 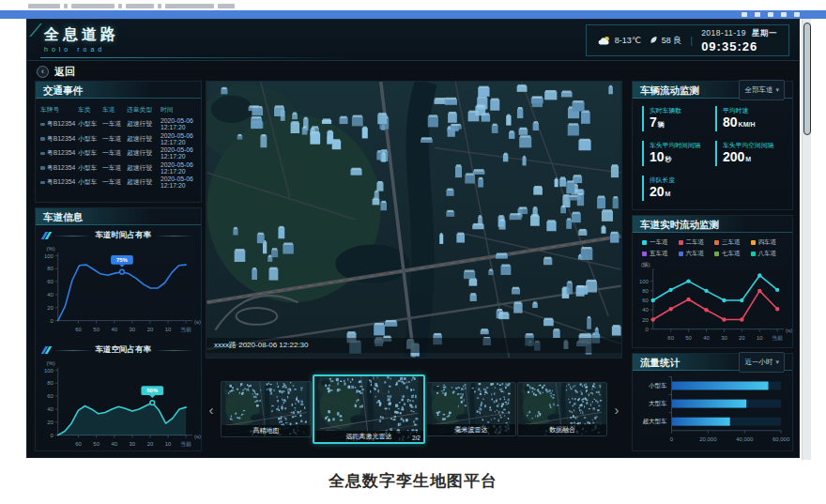 What do you see at coordinates (51, 383) in the screenshot?
I see `svg-text: 80` at bounding box center [51, 383].